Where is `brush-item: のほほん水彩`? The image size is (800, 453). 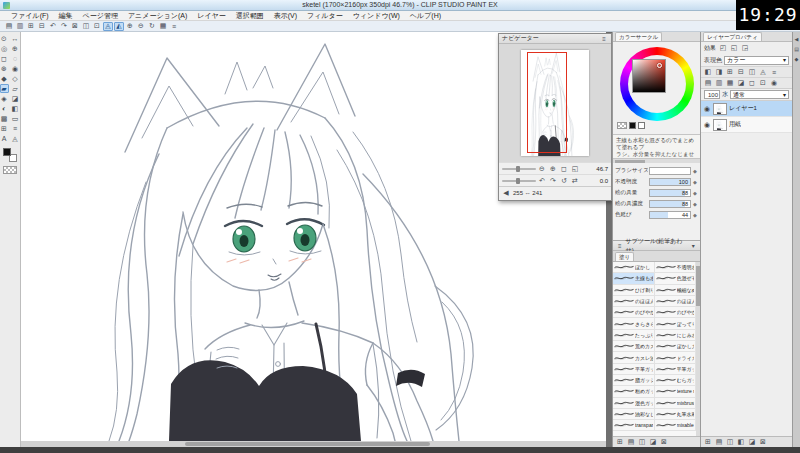
brush-item: のほほん水彩 is located at coordinates (634, 302).